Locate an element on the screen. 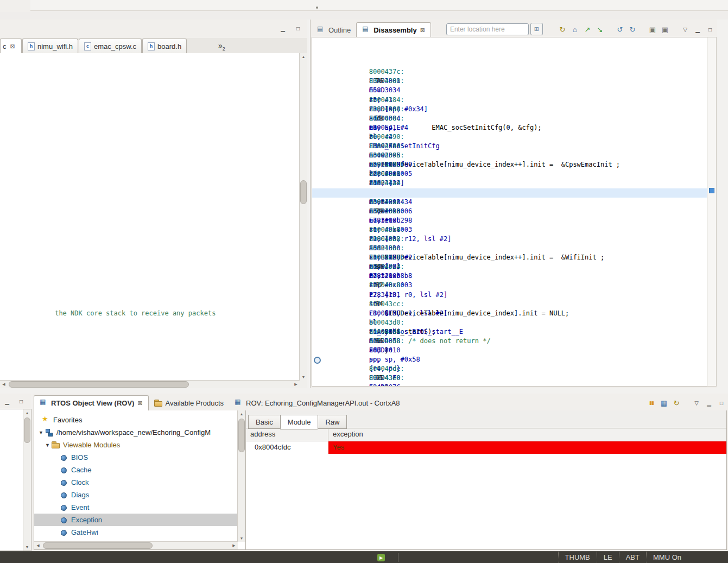 The height and width of the screenshot is (563, 728). detail-tab: Raw is located at coordinates (332, 422).